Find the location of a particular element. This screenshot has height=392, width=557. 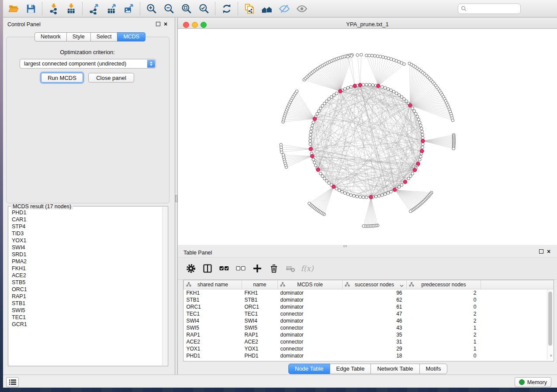

search-input is located at coordinates (489, 9).